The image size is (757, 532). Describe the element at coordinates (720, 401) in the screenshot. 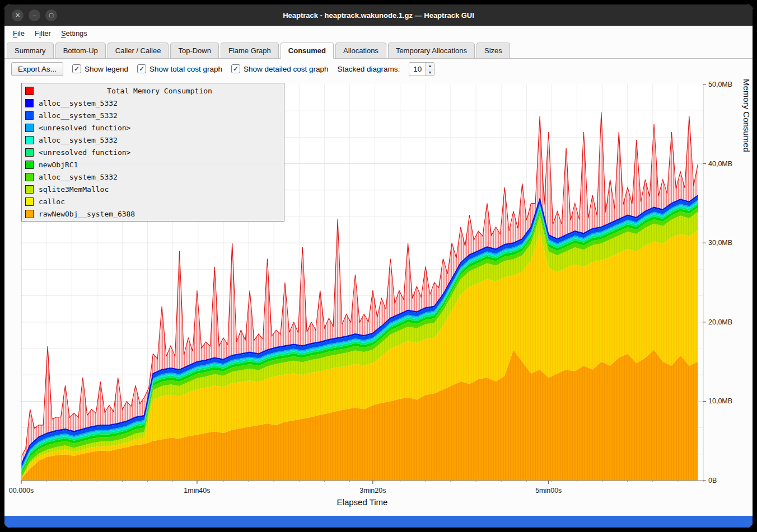

I see `y-tick-label: 10,0MB` at that location.